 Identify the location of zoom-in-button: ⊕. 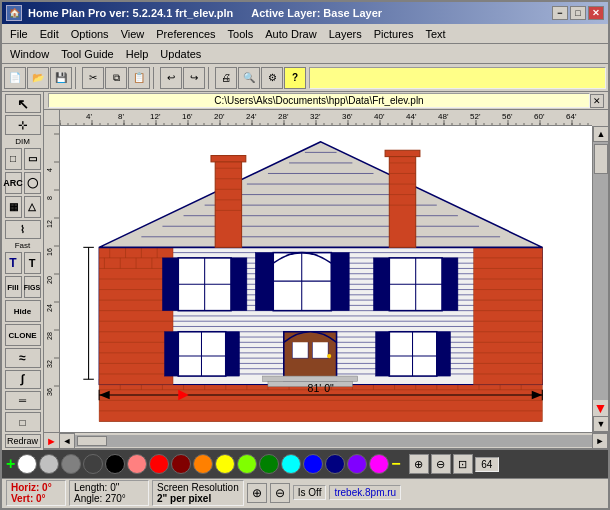
(419, 464).